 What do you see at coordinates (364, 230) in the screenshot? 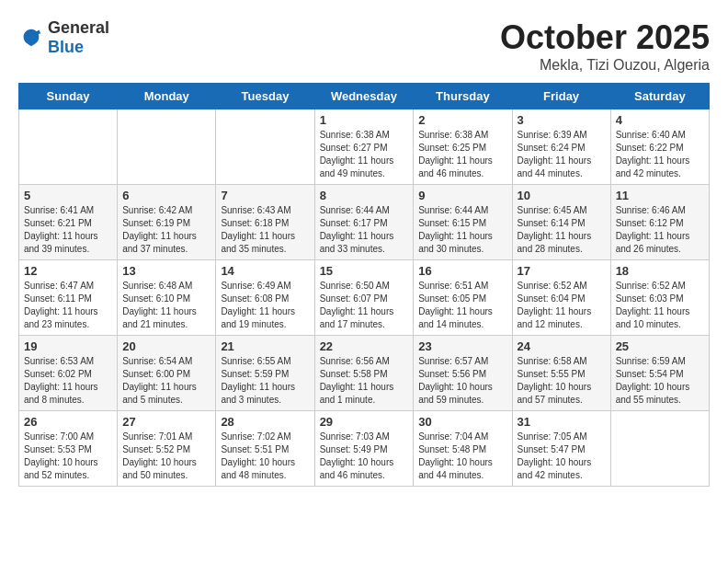
I see `day-detail: Sunrise: 6:44 AM Sunset: 6:17 PM Dayligh…` at bounding box center [364, 230].